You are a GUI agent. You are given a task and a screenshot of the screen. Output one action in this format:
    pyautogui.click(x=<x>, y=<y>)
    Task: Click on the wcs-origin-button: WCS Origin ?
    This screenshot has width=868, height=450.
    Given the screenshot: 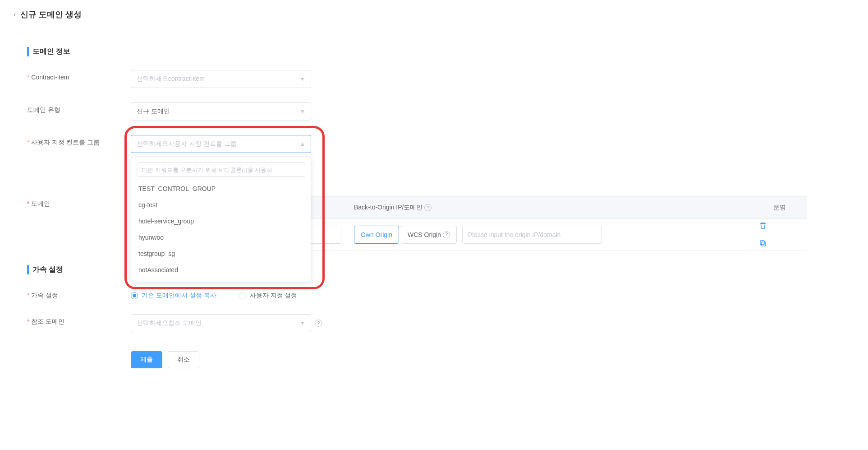 What is the action you would take?
    pyautogui.click(x=429, y=235)
    